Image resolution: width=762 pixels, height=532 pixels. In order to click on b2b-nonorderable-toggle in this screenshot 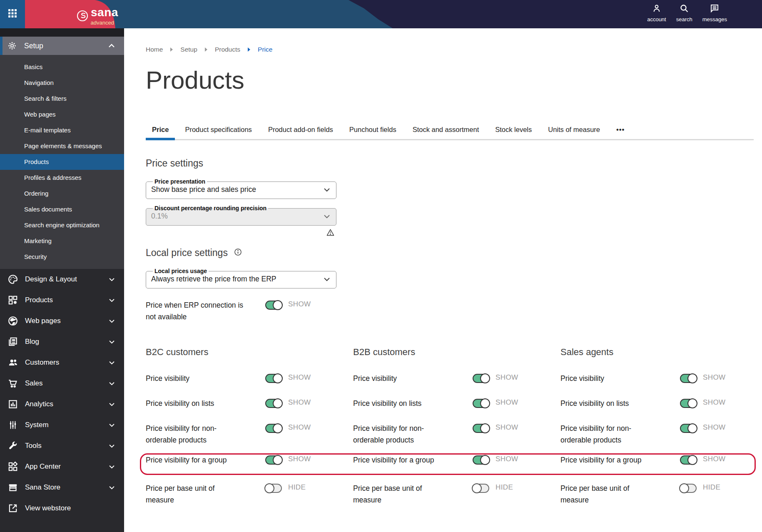, I will do `click(481, 428)`.